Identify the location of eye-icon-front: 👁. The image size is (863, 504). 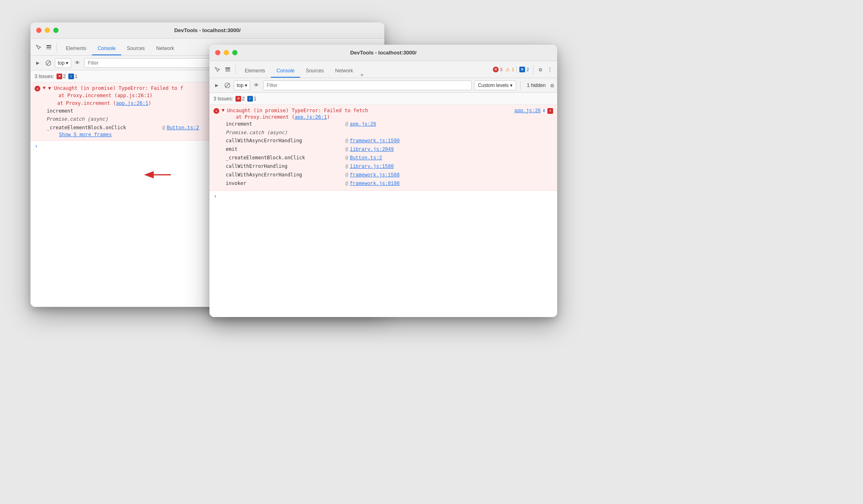
(257, 85).